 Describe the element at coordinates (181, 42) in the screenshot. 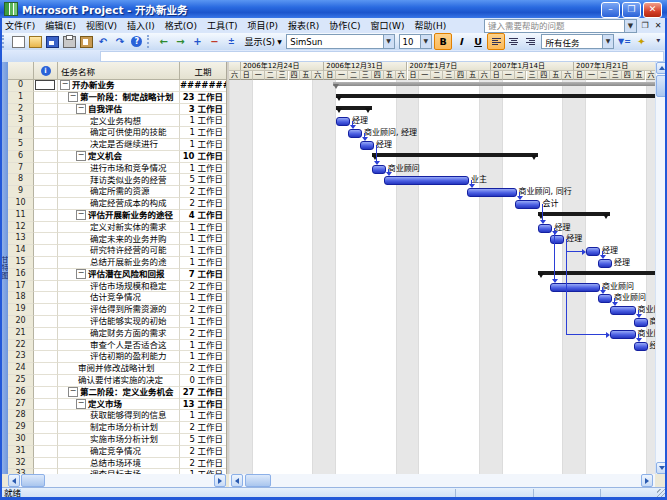

I see `indent-button: →` at that location.